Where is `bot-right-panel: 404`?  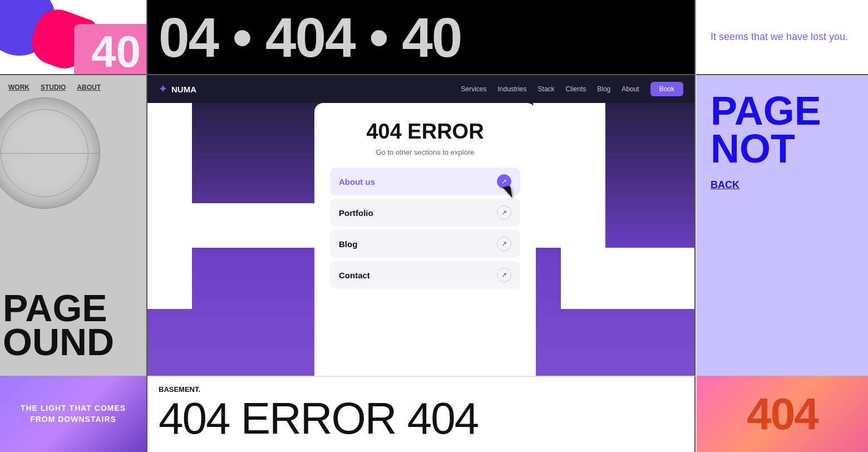
bot-right-panel: 404 is located at coordinates (782, 414).